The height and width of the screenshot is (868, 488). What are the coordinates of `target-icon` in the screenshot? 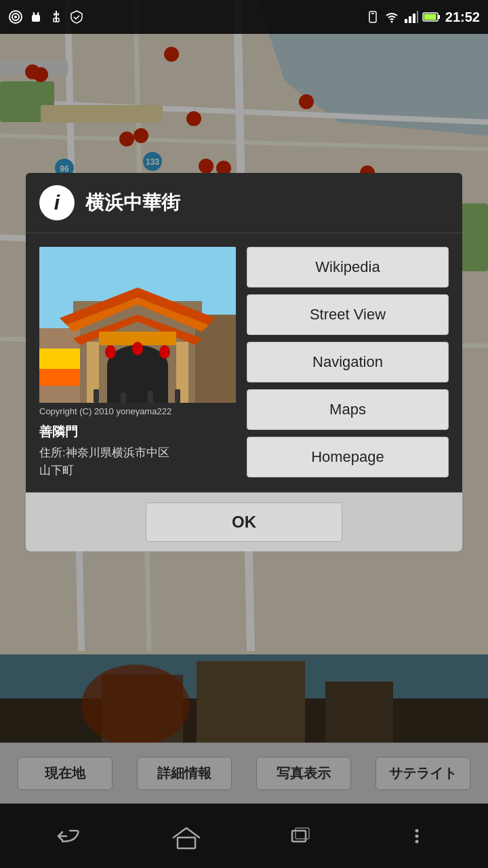 It's located at (16, 17).